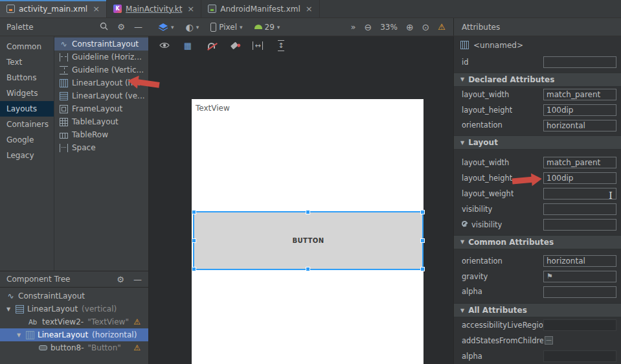  What do you see at coordinates (550, 277) in the screenshot?
I see `flag-icon: ⚑` at bounding box center [550, 277].